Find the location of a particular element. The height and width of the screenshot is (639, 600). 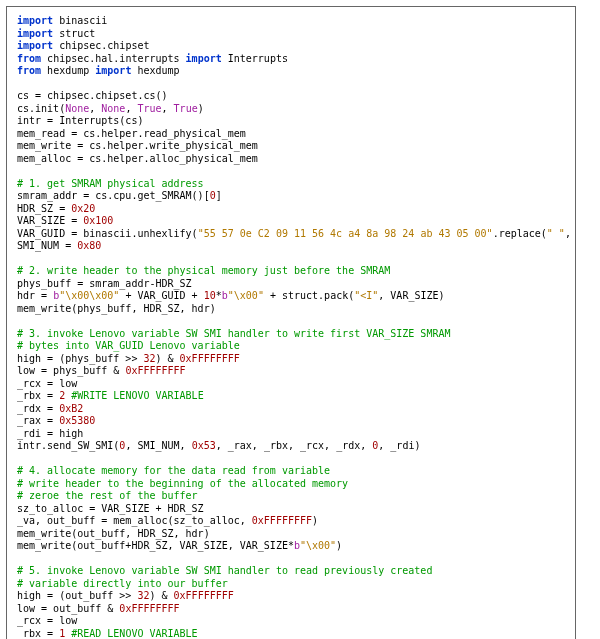

code-line: from chipsec.hal.interrupts import Inter… is located at coordinates (291, 60).